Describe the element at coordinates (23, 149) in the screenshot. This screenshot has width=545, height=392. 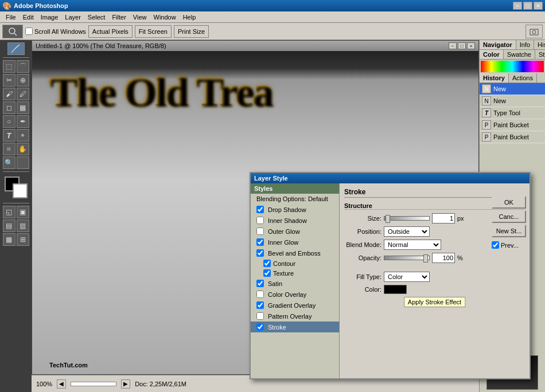
I see `hand-tool: ✋` at that location.